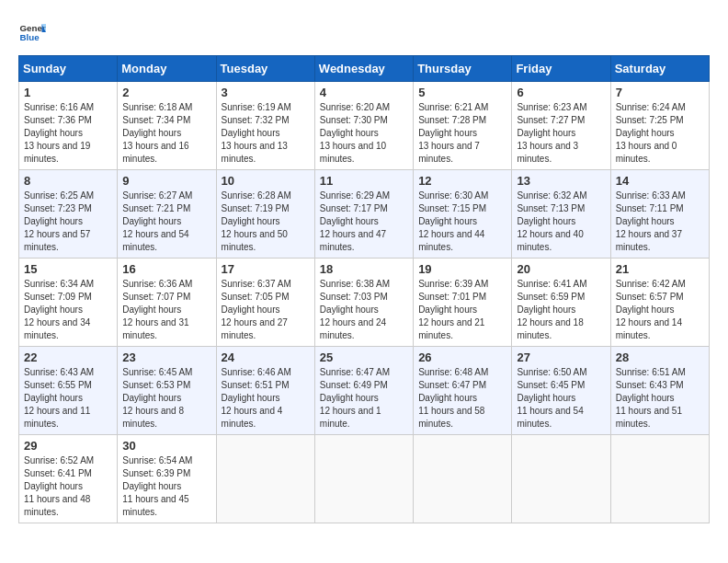 The height and width of the screenshot is (563, 728). Describe the element at coordinates (32, 32) in the screenshot. I see `logo-icon: General Blue` at that location.